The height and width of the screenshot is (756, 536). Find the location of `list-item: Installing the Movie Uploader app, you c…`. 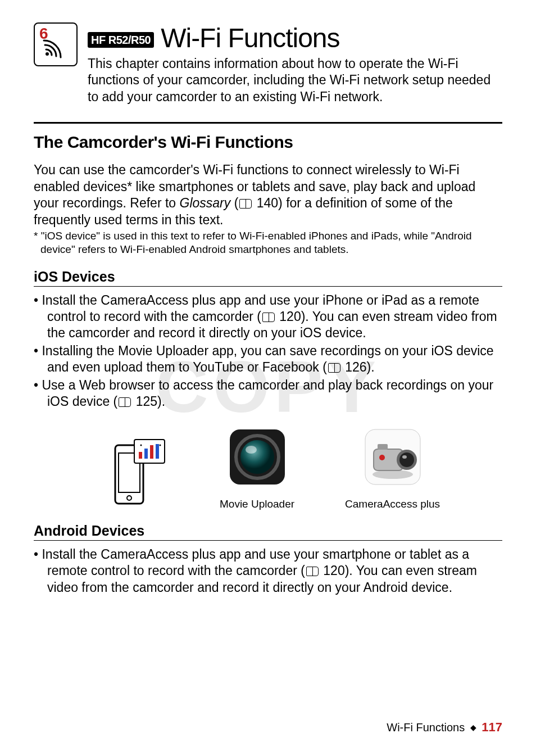

list-item: Installing the Movie Uploader app, you c… is located at coordinates (268, 360).